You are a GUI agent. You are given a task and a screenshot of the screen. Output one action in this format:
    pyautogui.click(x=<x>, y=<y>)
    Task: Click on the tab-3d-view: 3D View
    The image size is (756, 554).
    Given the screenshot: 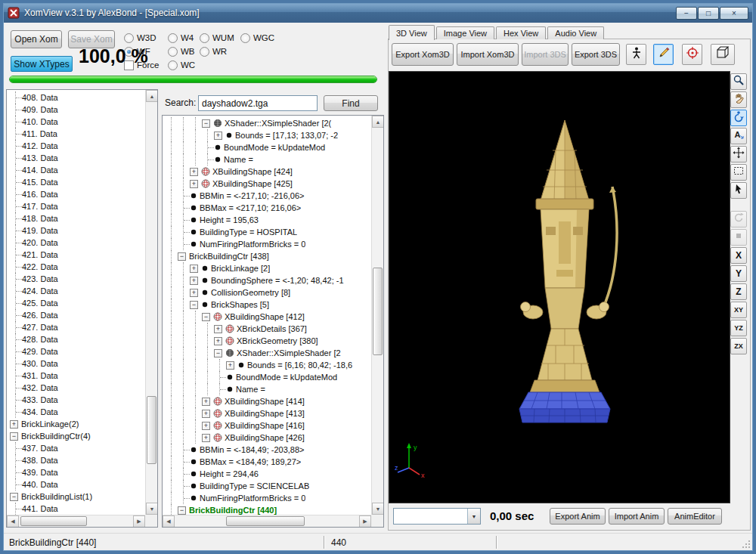 What is the action you would take?
    pyautogui.click(x=411, y=32)
    